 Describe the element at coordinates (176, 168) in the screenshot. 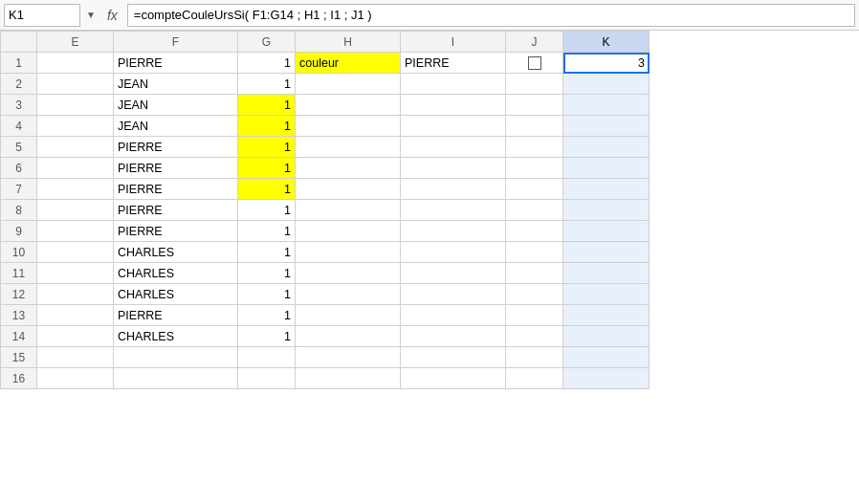

I see `cell-f6: PIERRE` at that location.